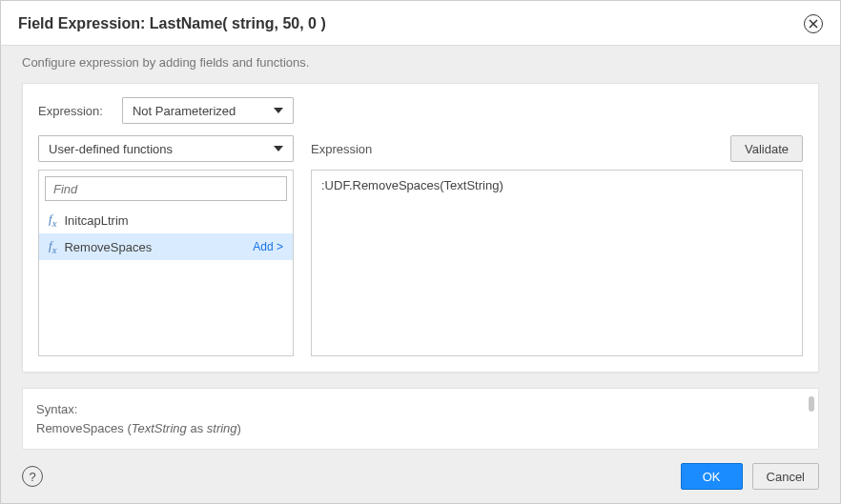 The width and height of the screenshot is (841, 504). What do you see at coordinates (268, 247) in the screenshot?
I see `add-function-link: Add >` at bounding box center [268, 247].